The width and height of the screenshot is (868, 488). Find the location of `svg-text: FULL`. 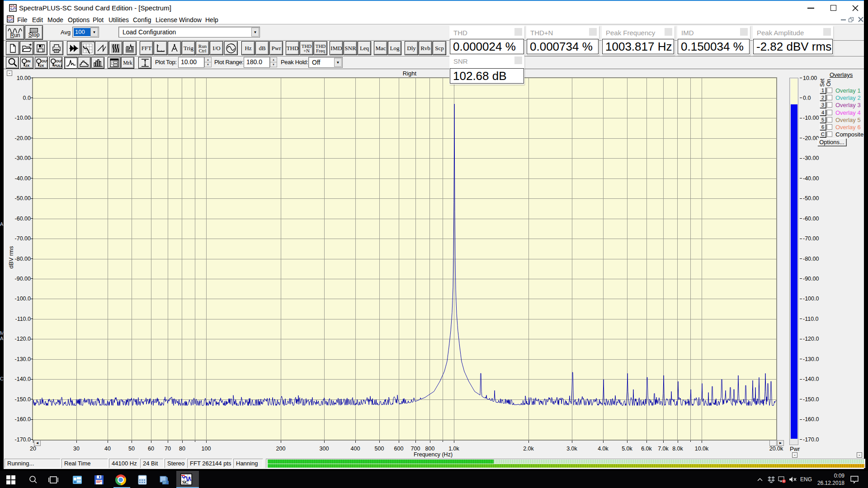

svg-text: FULL is located at coordinates (58, 66).